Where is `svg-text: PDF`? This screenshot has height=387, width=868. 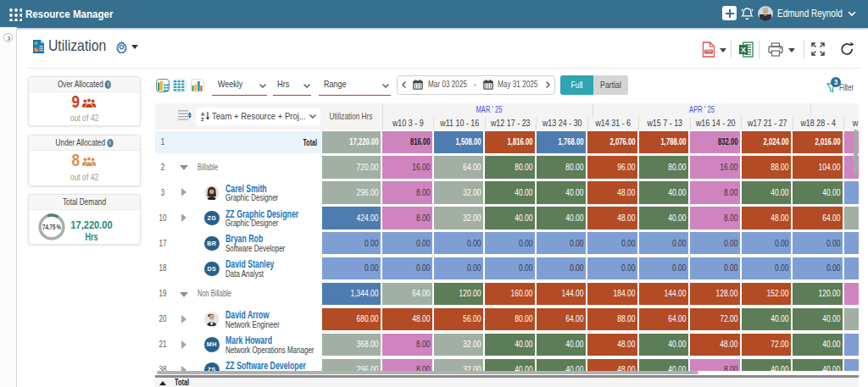 svg-text: PDF is located at coordinates (709, 52).